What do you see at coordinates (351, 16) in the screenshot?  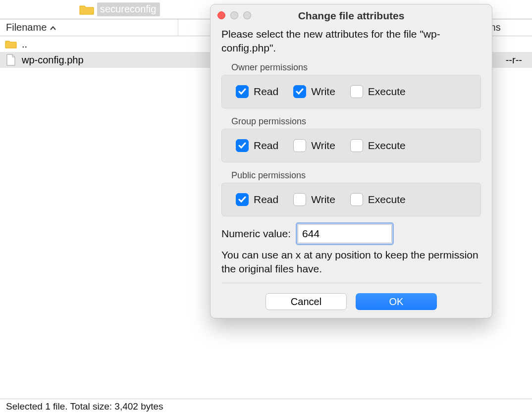 I see `dialog-title: Change file attributes` at bounding box center [351, 16].